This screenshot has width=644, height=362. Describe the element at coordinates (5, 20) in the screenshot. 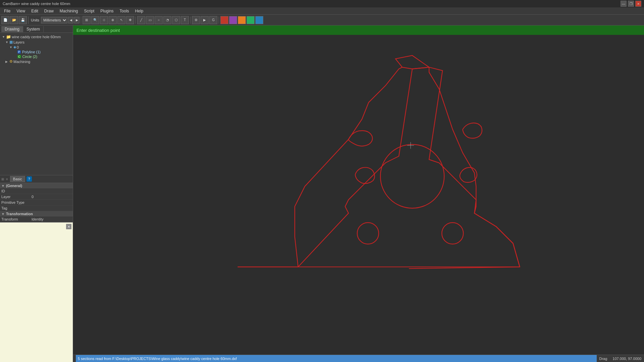

I see `new-button: 📄` at that location.